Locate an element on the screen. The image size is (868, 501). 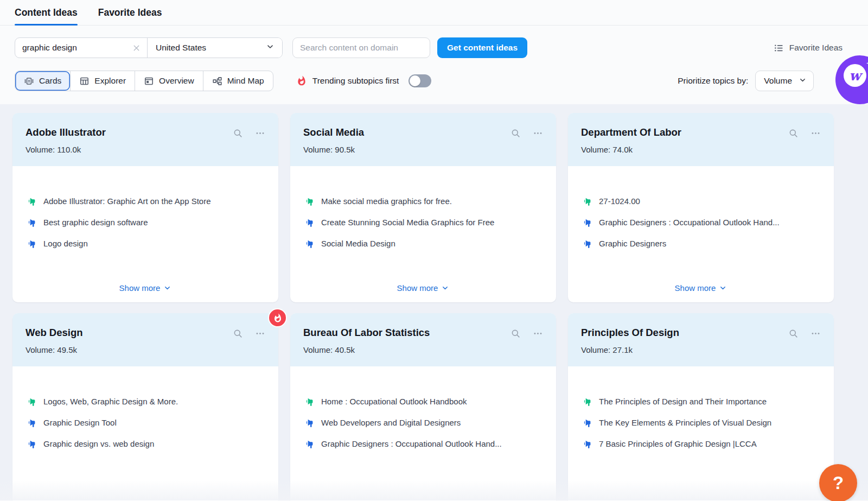
domain-search-input is located at coordinates (361, 48).